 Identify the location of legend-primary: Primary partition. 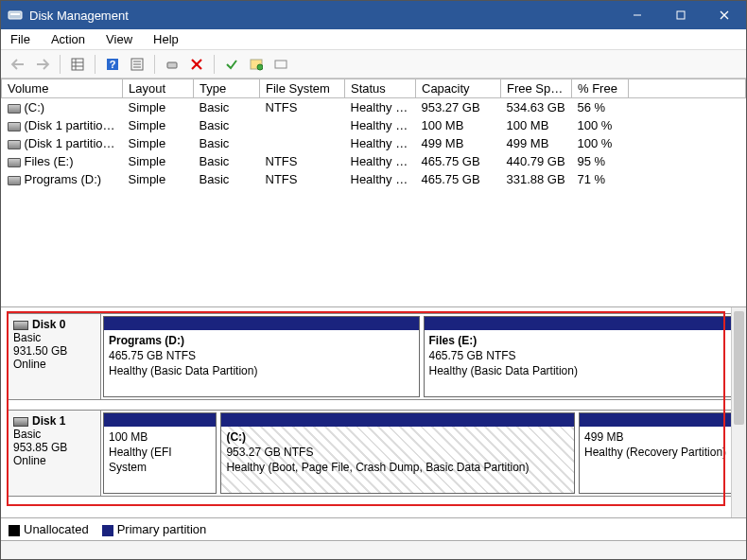
(155, 530).